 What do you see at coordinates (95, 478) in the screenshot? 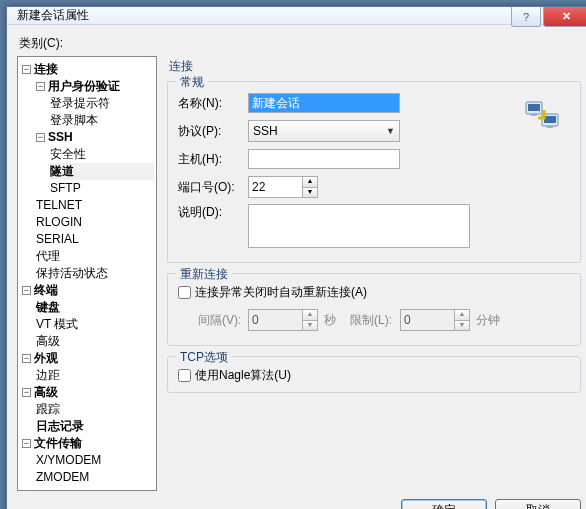
I see `tree-zmodem: ZMODEM` at bounding box center [95, 478].